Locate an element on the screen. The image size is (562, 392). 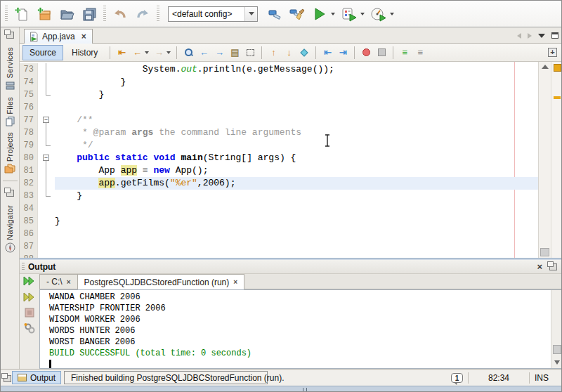
save-all-button is located at coordinates (89, 14).